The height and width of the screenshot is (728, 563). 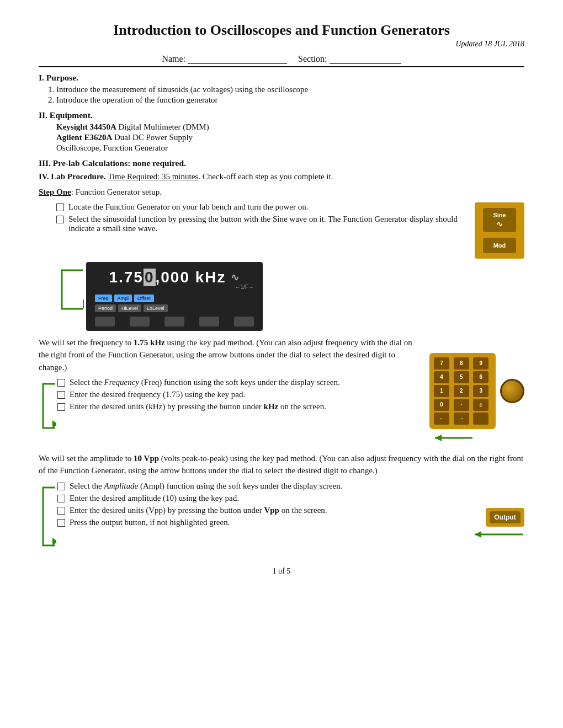 I want to click on ampl-checklist-item-4: Press the output button, if not highligh…, so click(x=261, y=523).